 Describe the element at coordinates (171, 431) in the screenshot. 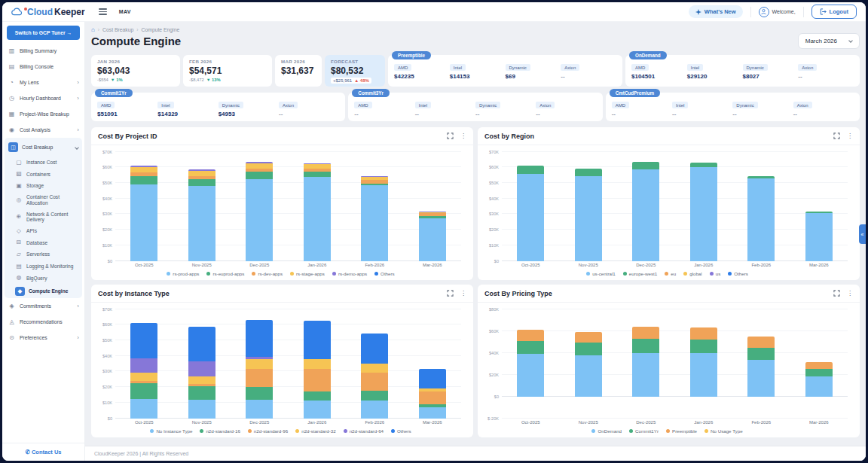

I see `legend-item-no-instance-type: No Instance Type` at that location.